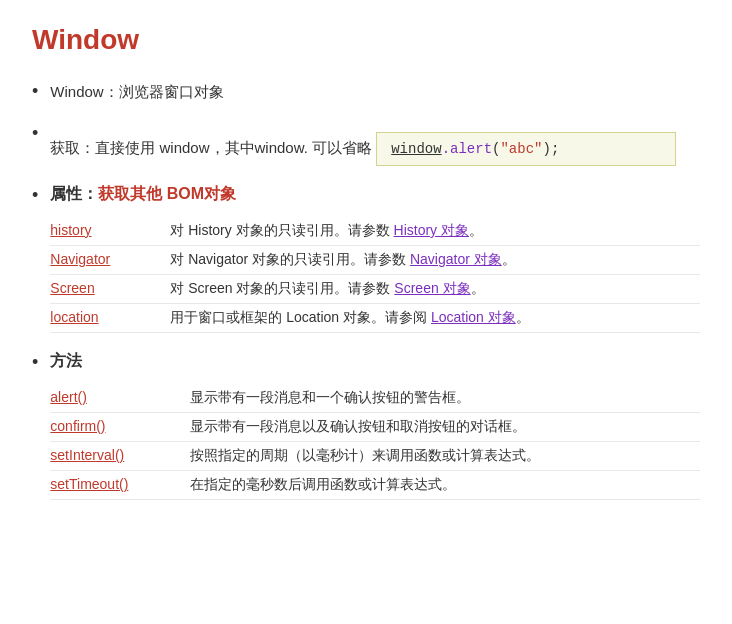 The image size is (732, 624). What do you see at coordinates (110, 232) in the screenshot?
I see `prop-name-history: history` at bounding box center [110, 232].